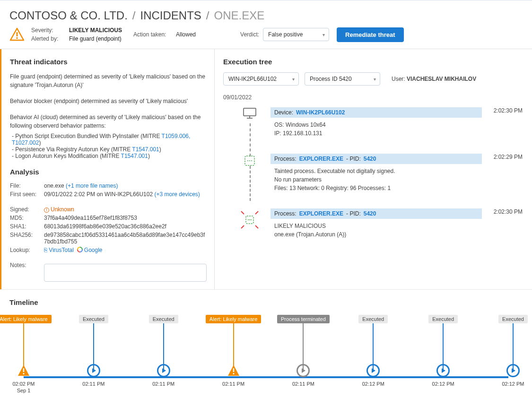 This screenshot has height=407, width=532. I want to click on analysis-heading: Analysis, so click(108, 172).